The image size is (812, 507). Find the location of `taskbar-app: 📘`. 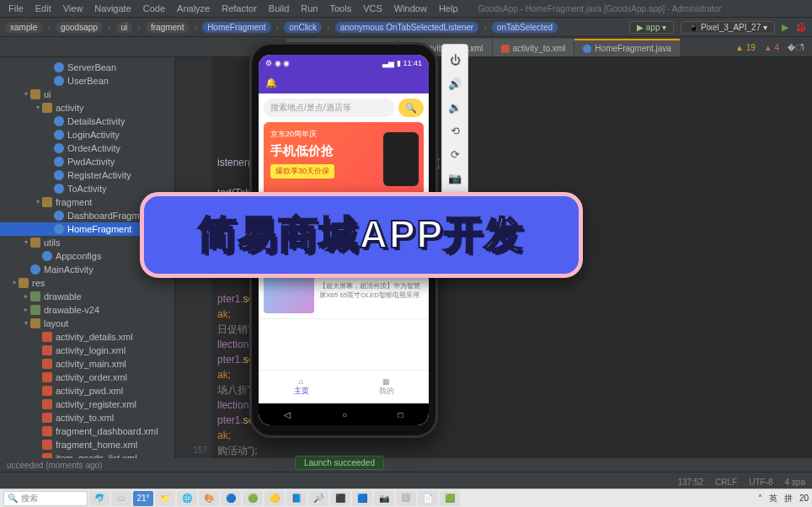

taskbar-app: 📘 is located at coordinates (296, 499).